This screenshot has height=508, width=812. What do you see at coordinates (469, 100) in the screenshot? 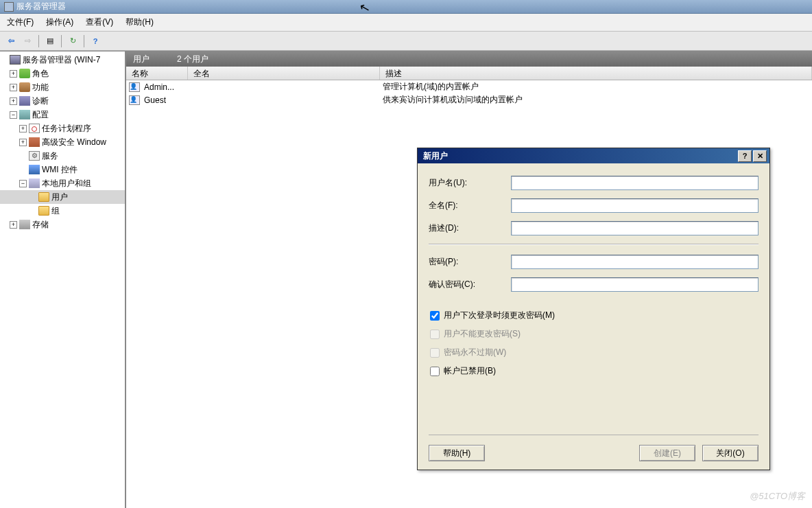
I see `list-row: Guest 供来宾访问计算机或访问域的内置帐户` at bounding box center [469, 100].